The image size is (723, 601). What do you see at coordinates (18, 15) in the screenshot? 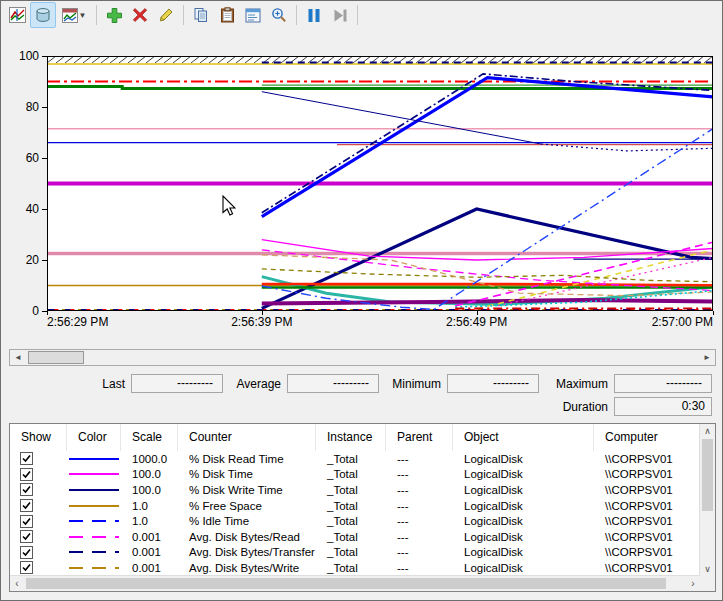
I see `line-chart-icon` at bounding box center [18, 15].